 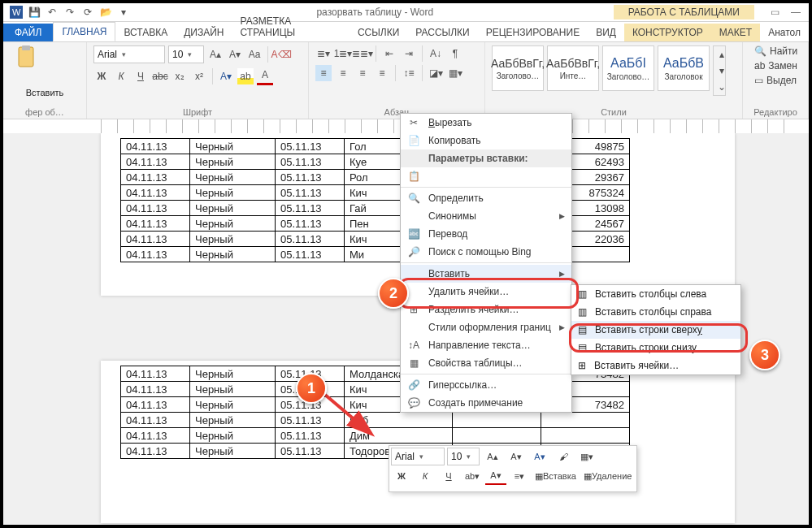 I want to click on menu-synonyms: Синонимы▶, so click(x=486, y=216).